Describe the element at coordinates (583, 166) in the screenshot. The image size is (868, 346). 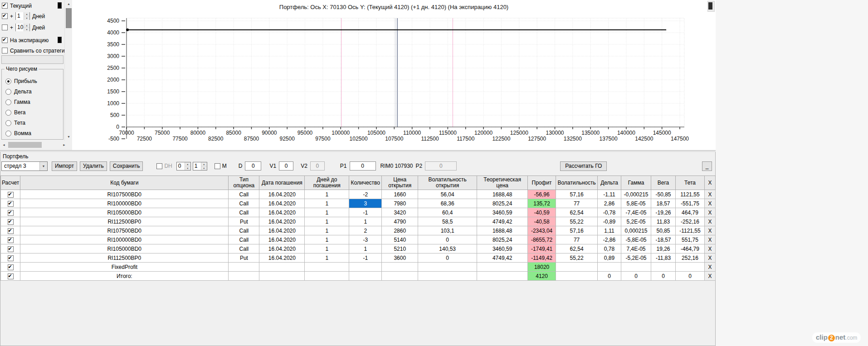
I see `calc-go-button: Рассчитать ГО` at that location.